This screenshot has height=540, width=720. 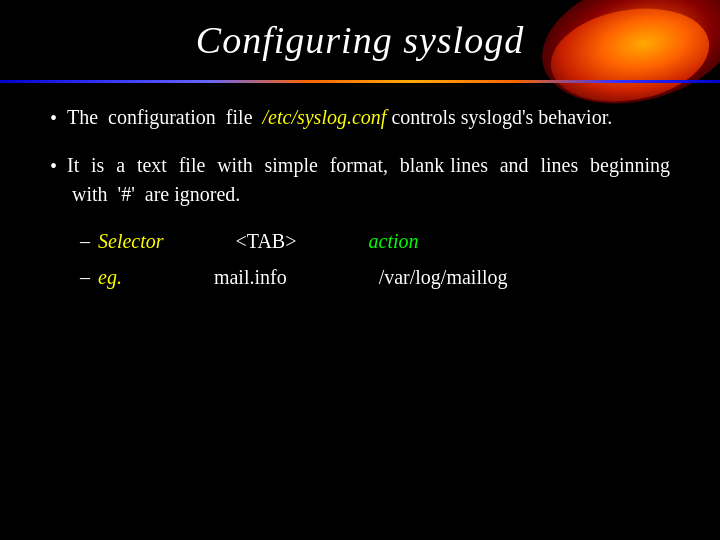 I want to click on sub-dash-1: –, so click(x=85, y=241).